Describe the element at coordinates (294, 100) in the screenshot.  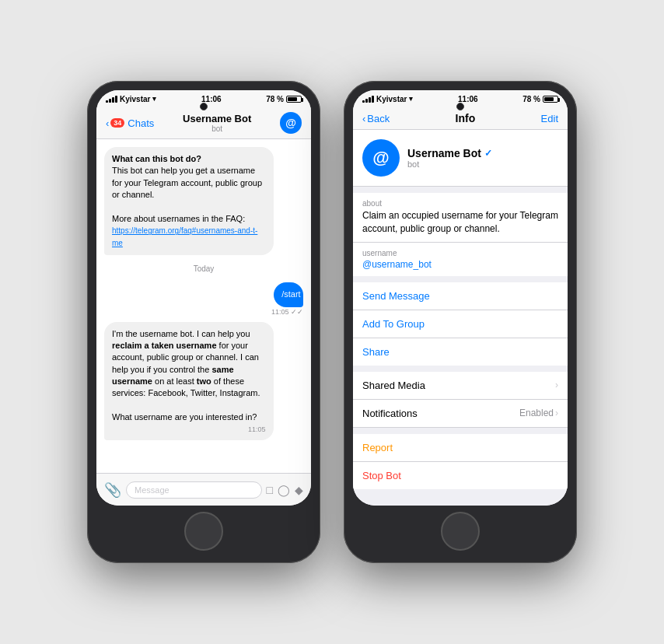
I see `battery-icon-left` at that location.